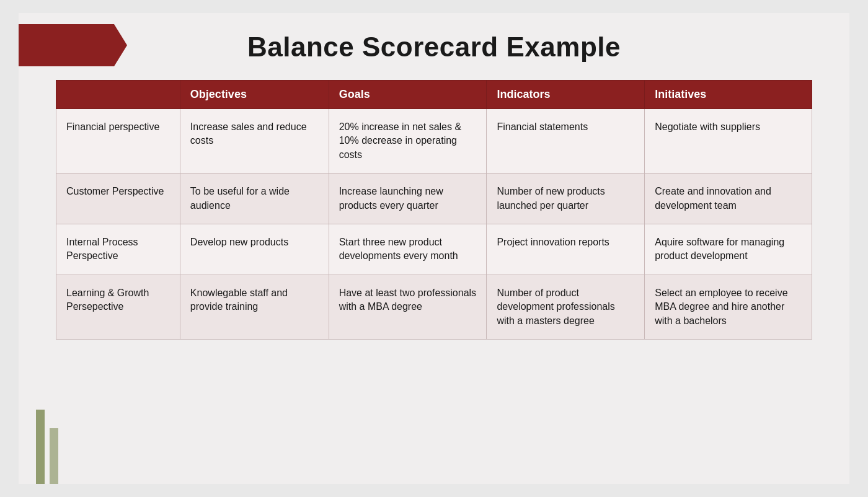  What do you see at coordinates (434, 249) in the screenshot?
I see `table-row: Internal Process PerspectiveDevelop new …` at bounding box center [434, 249].